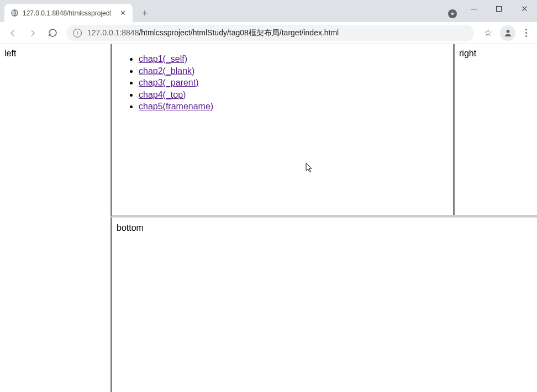  What do you see at coordinates (167, 71) in the screenshot?
I see `link-chap2: chap2(_blank)` at bounding box center [167, 71].